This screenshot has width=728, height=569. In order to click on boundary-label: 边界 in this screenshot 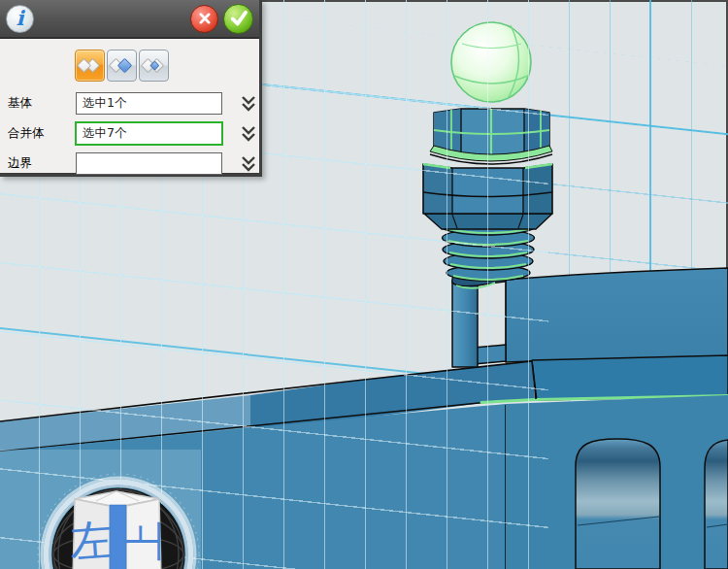, I will do `click(42, 163)`.